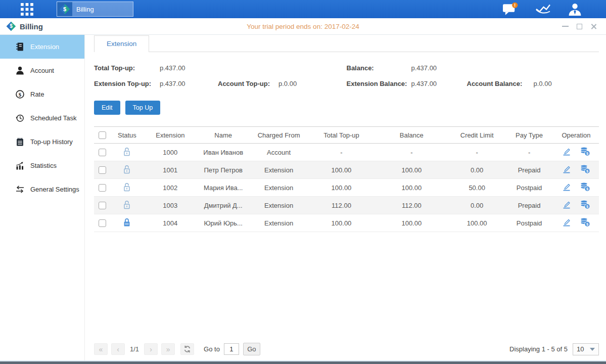 This screenshot has height=364, width=606. I want to click on extension-topup-label: Extension Top-up:, so click(127, 84).